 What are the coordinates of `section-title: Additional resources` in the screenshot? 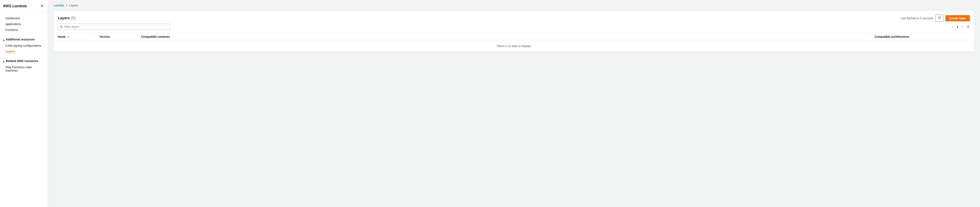 It's located at (20, 40).